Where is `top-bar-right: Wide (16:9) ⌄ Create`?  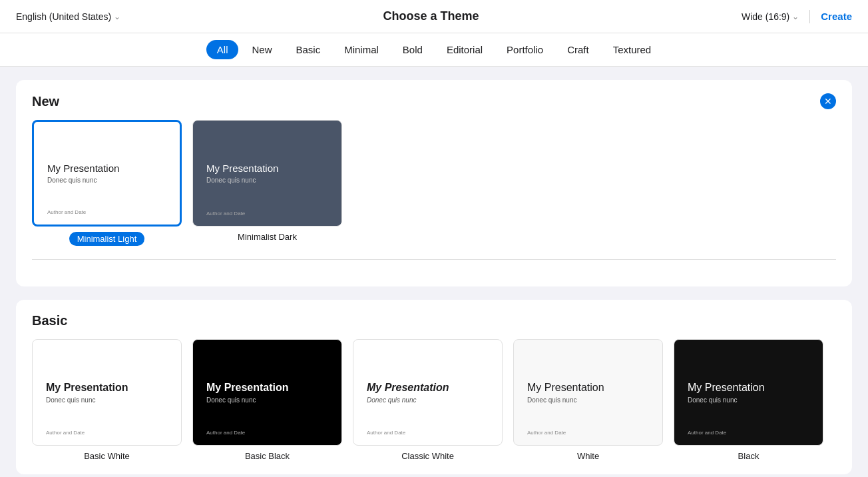
top-bar-right: Wide (16:9) ⌄ Create is located at coordinates (797, 17).